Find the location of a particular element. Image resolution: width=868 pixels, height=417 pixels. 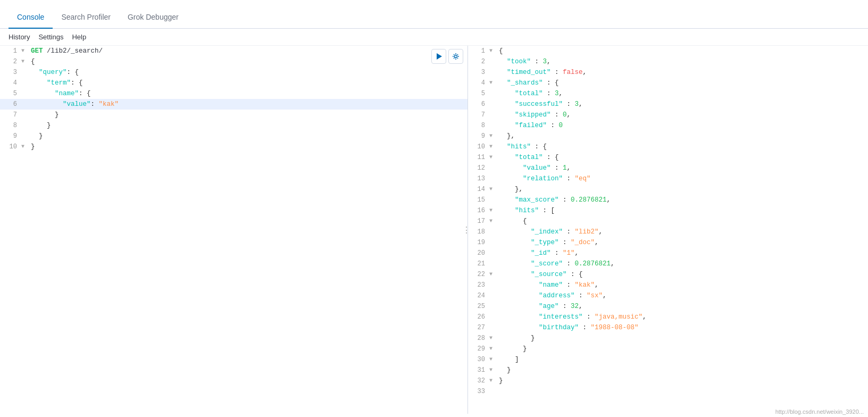

tab-console: Console is located at coordinates (31, 21).